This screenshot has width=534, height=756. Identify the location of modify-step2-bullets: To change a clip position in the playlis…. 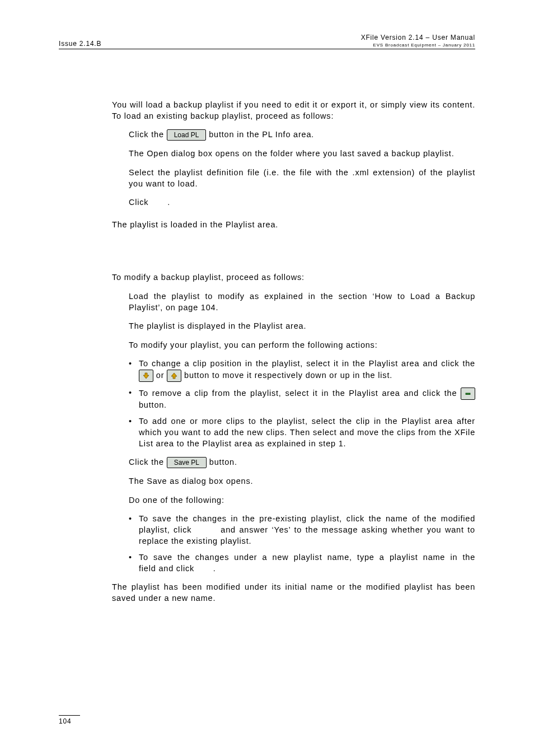
(293, 404).